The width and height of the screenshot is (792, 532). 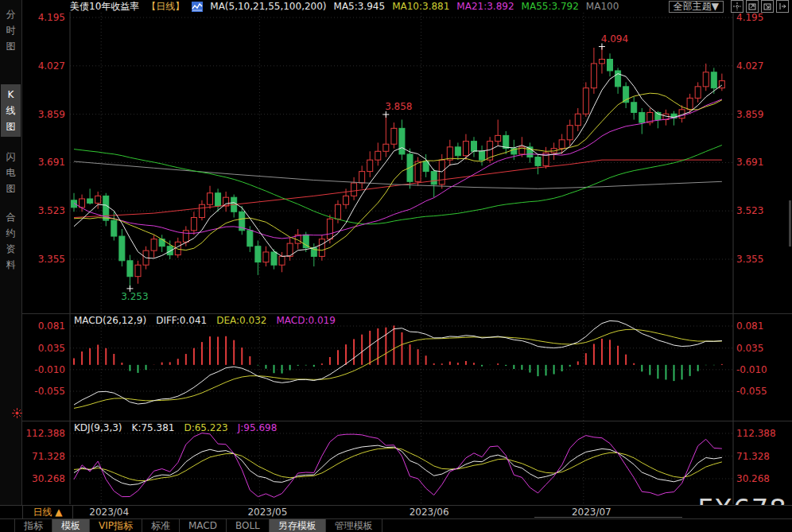 I want to click on kdj-header: KDJ(9,3,3) K:75.381 D:65.223 J:95.698, so click(x=175, y=428).